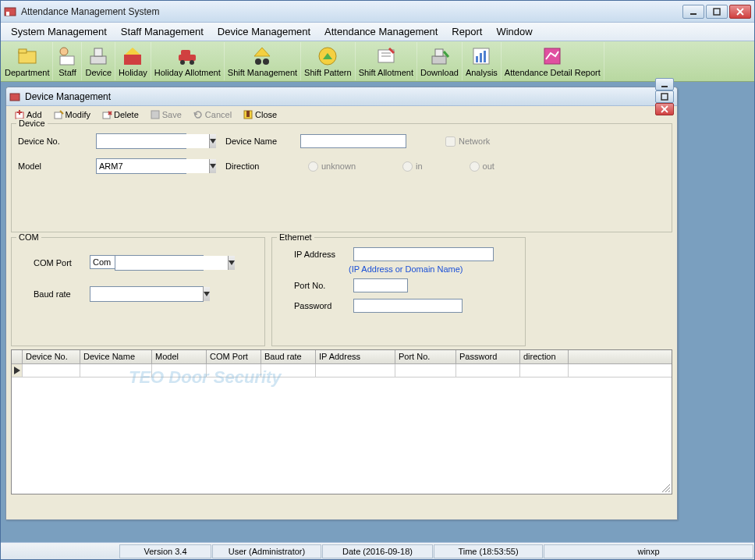 Image resolution: width=755 pixels, height=560 pixels. Describe the element at coordinates (386, 56) in the screenshot. I see `shift-allot-icon` at that location.